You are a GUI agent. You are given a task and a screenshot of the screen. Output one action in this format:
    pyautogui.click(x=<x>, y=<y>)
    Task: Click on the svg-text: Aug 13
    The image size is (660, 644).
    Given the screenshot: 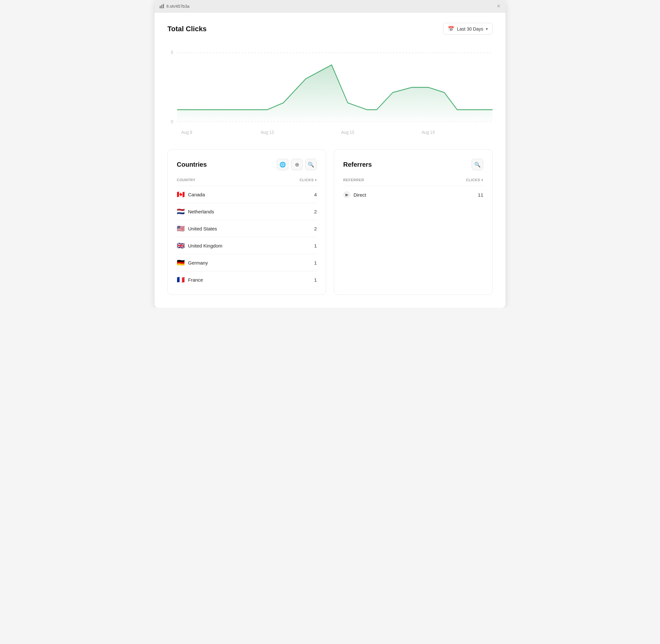 What is the action you would take?
    pyautogui.click(x=267, y=133)
    